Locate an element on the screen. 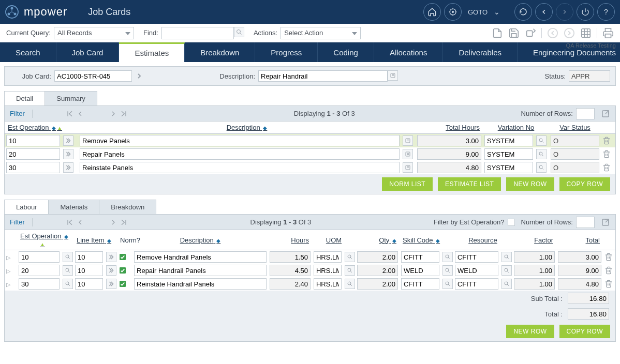  prev-icon is located at coordinates (544, 12).